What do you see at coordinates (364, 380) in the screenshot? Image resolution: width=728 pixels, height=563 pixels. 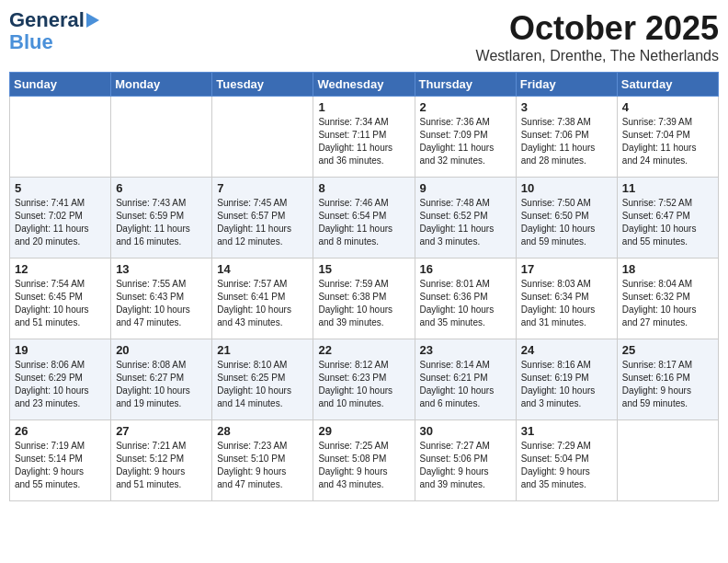 I see `calendar-cell: 22Sunrise: 8:12 AM Sunset: 6:23 PM Dayli…` at bounding box center [364, 380].